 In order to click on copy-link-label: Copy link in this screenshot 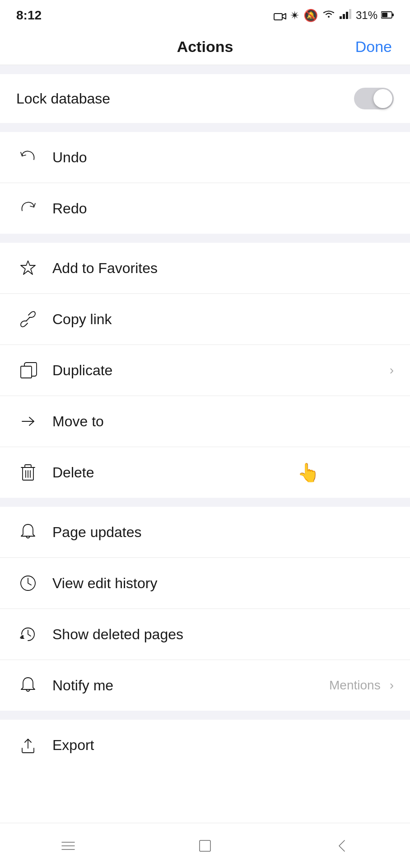, I will do `click(223, 319)`.